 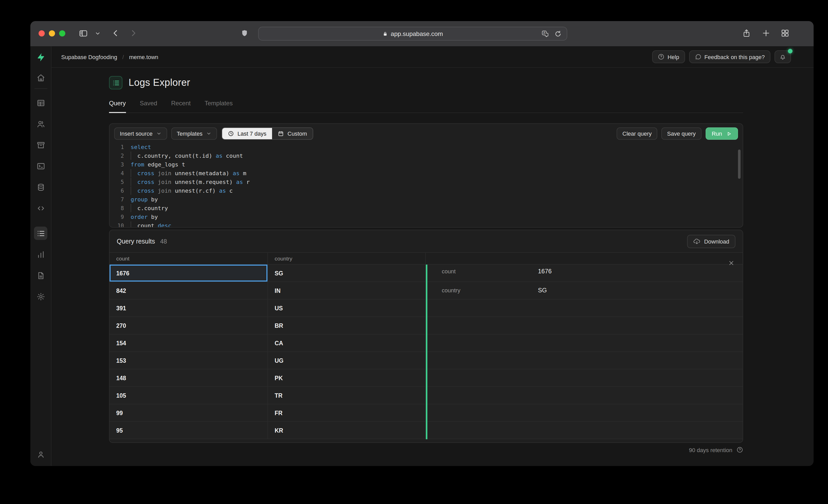 What do you see at coordinates (140, 134) in the screenshot?
I see `insert-source-dropdown: Insert source` at bounding box center [140, 134].